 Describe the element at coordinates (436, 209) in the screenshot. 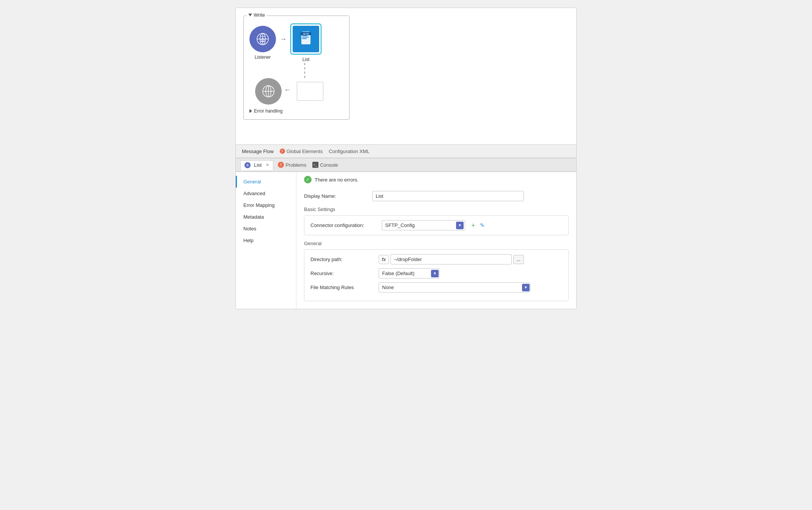

I see `basic-settings-title: Basic Settings` at that location.